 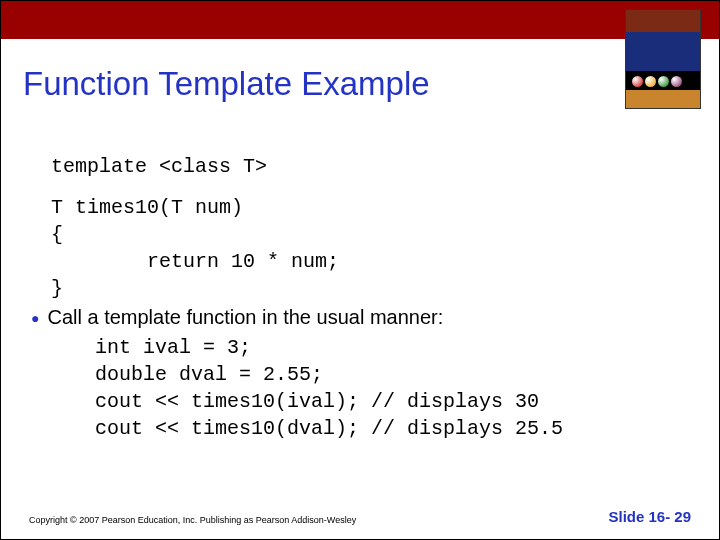 I want to click on template-prefix-line: template <class T>, so click(x=370, y=166).